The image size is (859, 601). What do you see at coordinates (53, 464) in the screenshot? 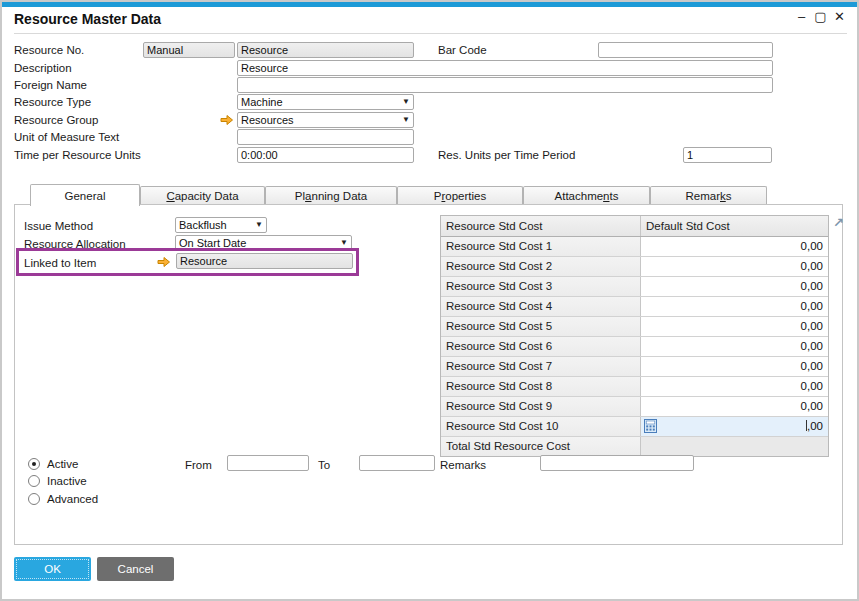
I see `radio-option-active: Active` at bounding box center [53, 464].